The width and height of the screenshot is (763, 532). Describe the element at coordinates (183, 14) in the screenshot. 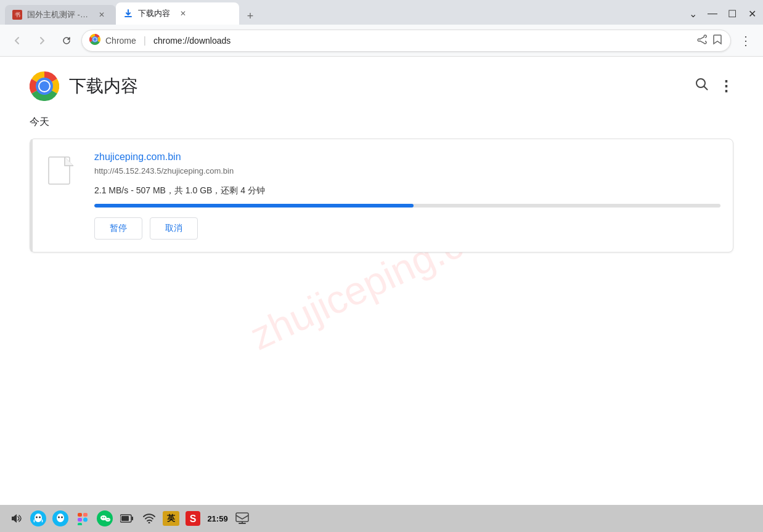

I see `tab-close-active: ✕` at that location.